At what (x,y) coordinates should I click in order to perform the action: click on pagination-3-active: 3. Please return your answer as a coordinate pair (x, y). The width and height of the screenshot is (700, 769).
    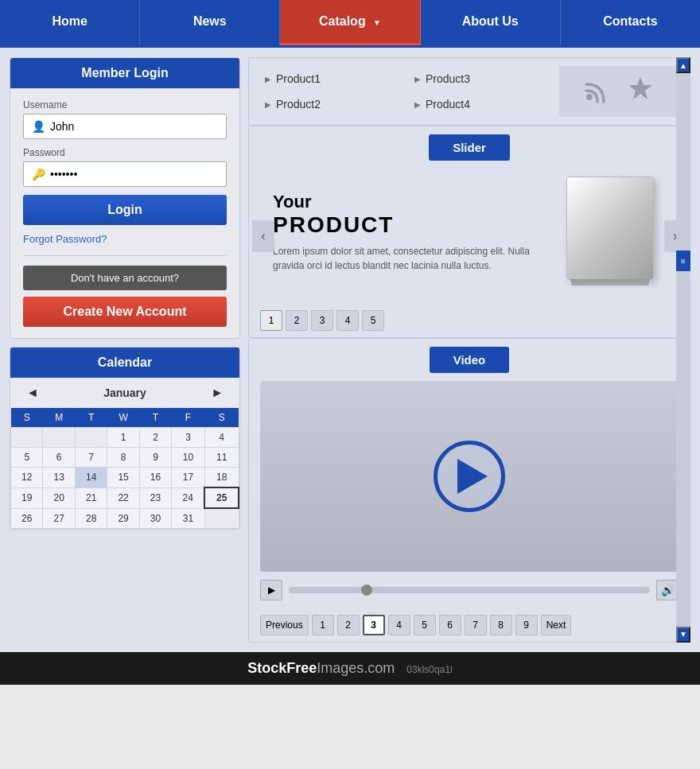
    Looking at the image, I should click on (374, 625).